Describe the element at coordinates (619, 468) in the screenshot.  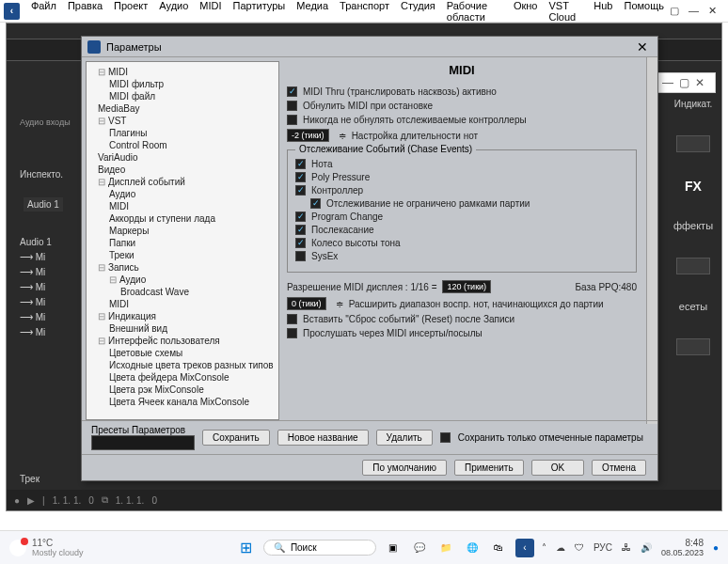
I see `cancel-button: Отмена` at that location.